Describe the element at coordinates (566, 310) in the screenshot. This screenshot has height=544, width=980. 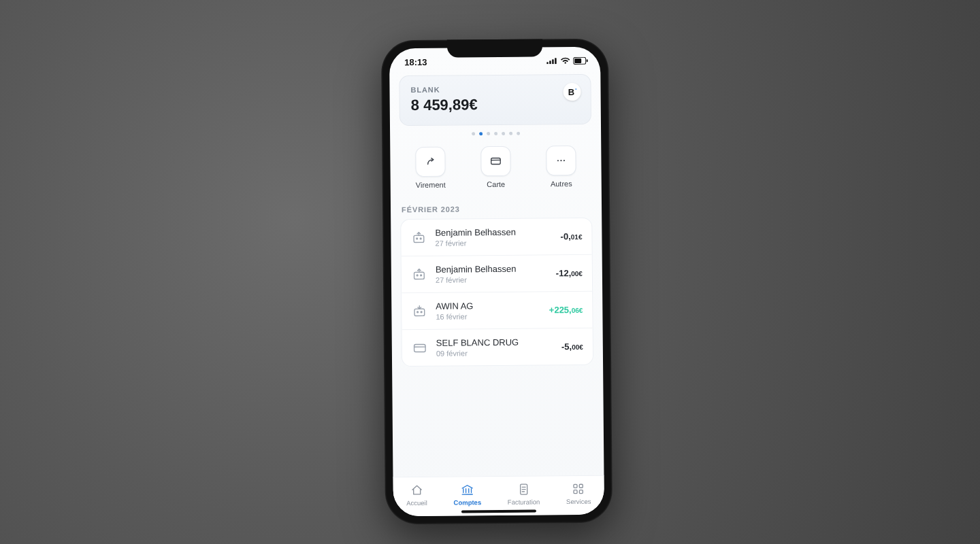
I see `transaction-amount: +225,06€` at that location.